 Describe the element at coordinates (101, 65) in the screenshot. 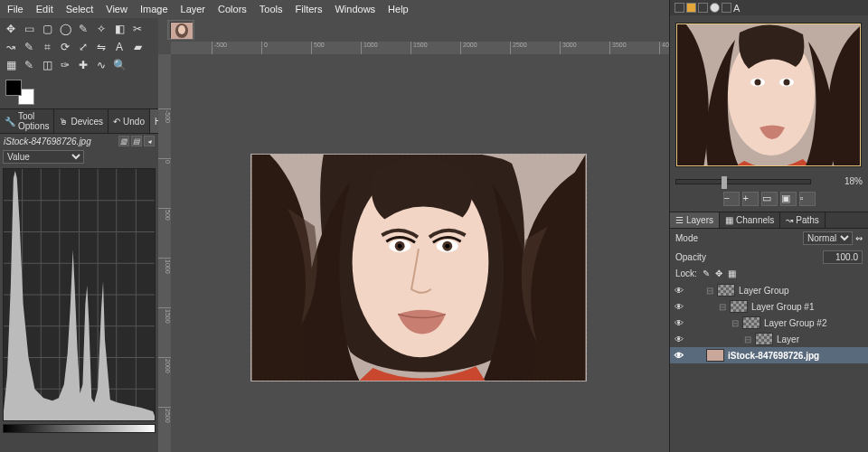

I see `tool-smudge: ∿` at that location.